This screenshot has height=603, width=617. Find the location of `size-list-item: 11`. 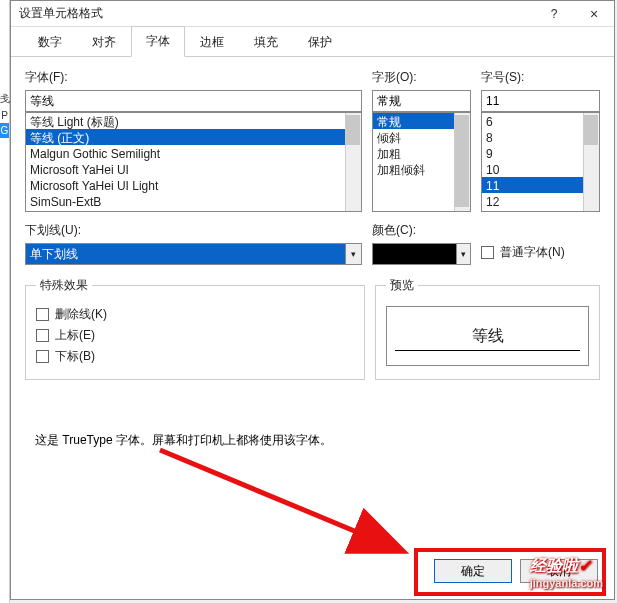

size-list-item: 11 is located at coordinates (540, 185).